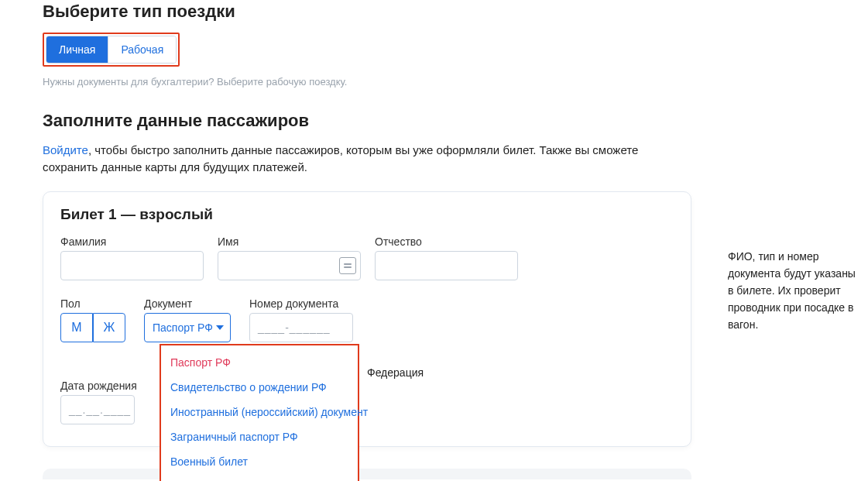 The height and width of the screenshot is (481, 868). I want to click on trip-type-heading: Выберите тип поездки, so click(455, 12).